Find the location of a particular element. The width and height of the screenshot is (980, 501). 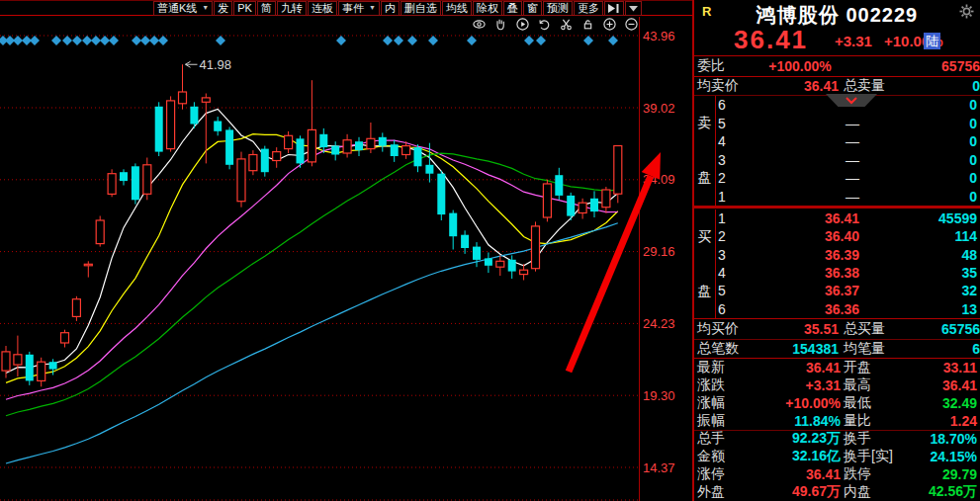

toolbar-item-6: 事件▼ is located at coordinates (359, 8).